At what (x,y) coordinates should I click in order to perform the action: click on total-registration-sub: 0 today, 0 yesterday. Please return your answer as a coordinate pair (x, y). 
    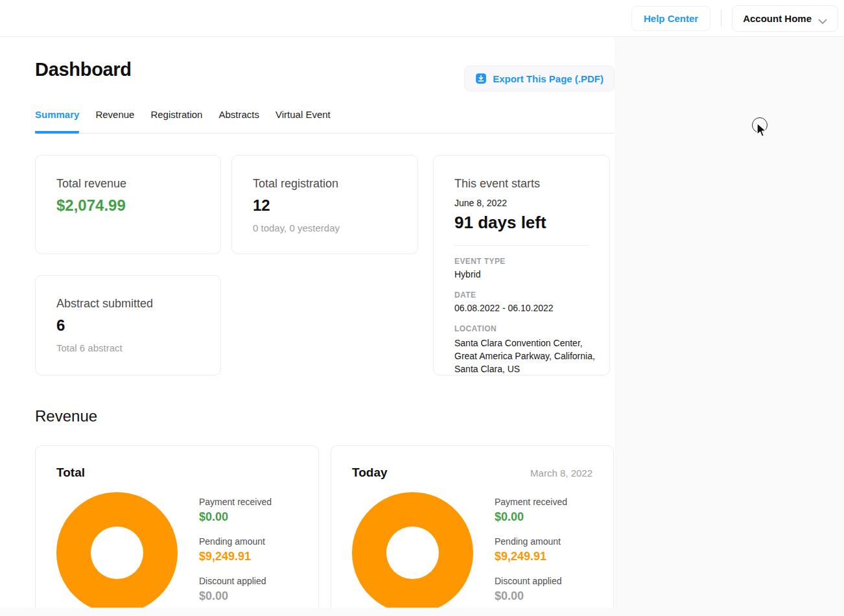
    Looking at the image, I should click on (325, 228).